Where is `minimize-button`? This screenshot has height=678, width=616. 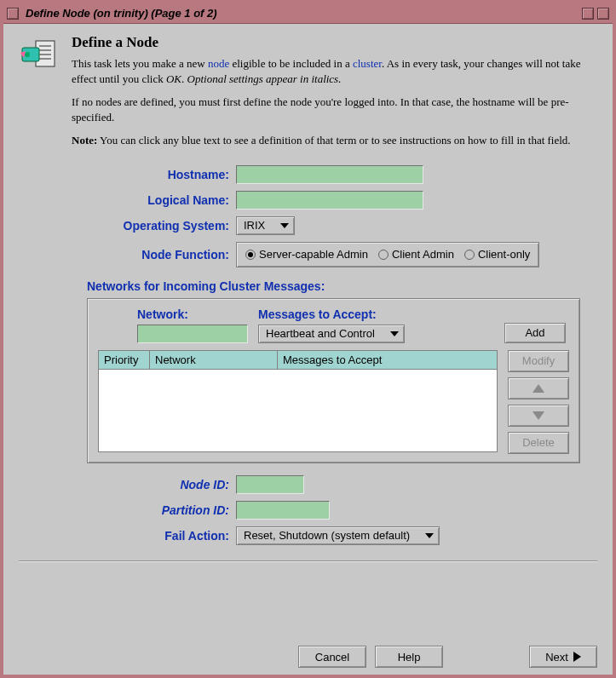
minimize-button is located at coordinates (588, 14).